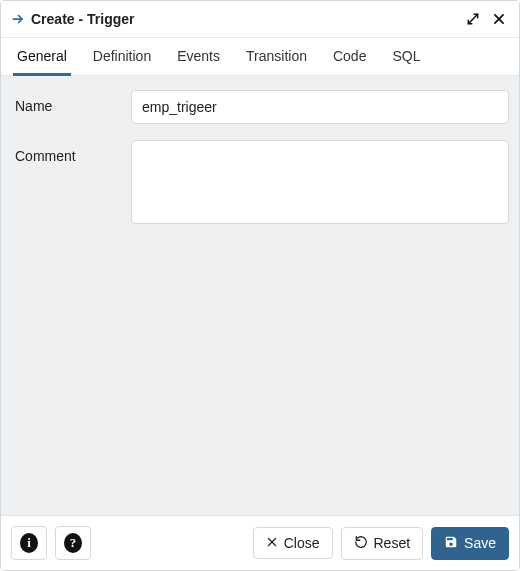  What do you see at coordinates (320, 182) in the screenshot?
I see `comment-input` at bounding box center [320, 182].